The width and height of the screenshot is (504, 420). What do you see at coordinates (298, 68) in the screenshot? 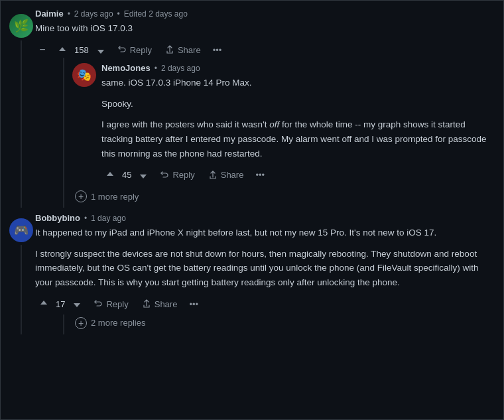
I see `nemo-header: NemoJones • 2 days ago` at bounding box center [298, 68].